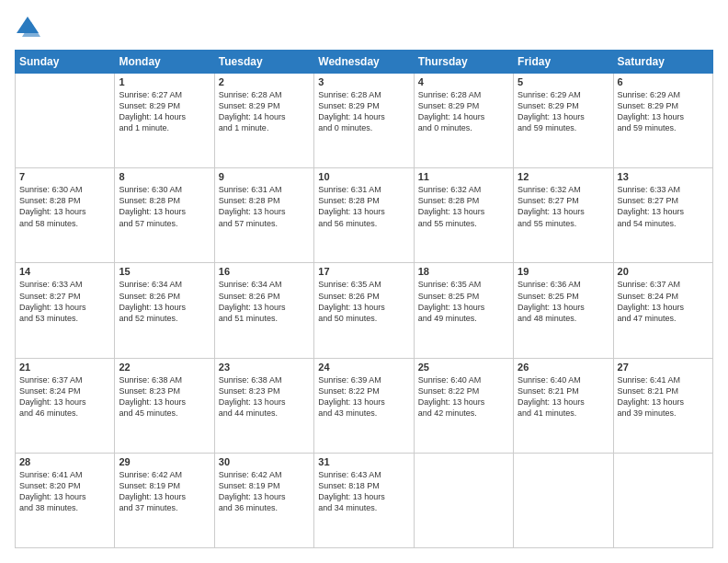  What do you see at coordinates (265, 82) in the screenshot?
I see `day-number: 2` at bounding box center [265, 82].